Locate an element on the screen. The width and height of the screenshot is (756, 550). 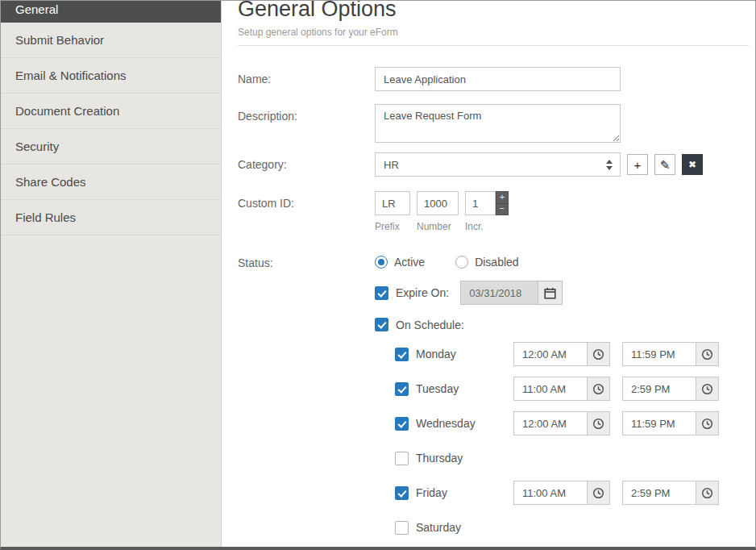
start-time-value: 12:00 AM is located at coordinates (545, 355).